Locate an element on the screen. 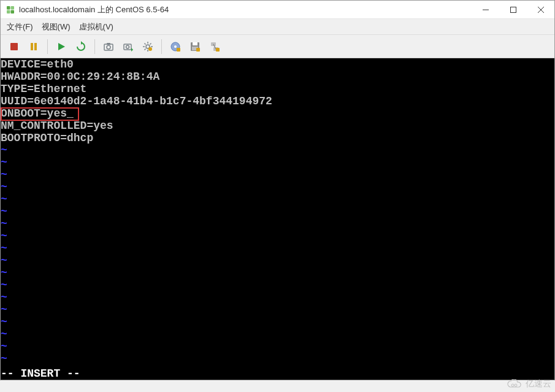  window-title: localhost.localdomain 上的 CentOS 6.5-64 is located at coordinates (245, 10).